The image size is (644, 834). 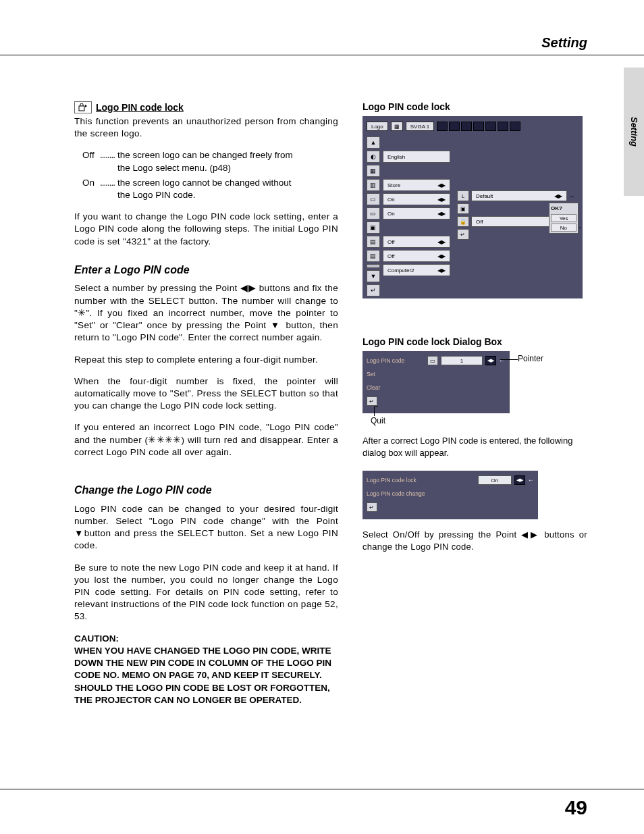 I want to click on osd-item-icon: ▣, so click(x=373, y=228).